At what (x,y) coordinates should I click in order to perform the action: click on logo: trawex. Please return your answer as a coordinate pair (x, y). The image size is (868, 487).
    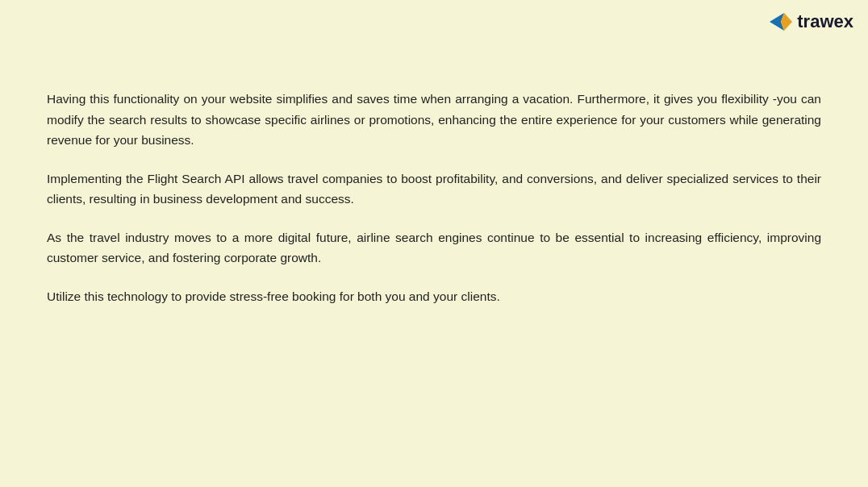
    Looking at the image, I should click on (812, 22).